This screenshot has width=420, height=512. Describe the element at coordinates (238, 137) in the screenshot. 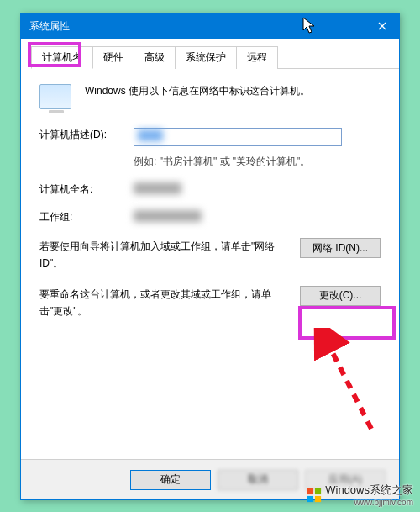

I see `description-input` at that location.